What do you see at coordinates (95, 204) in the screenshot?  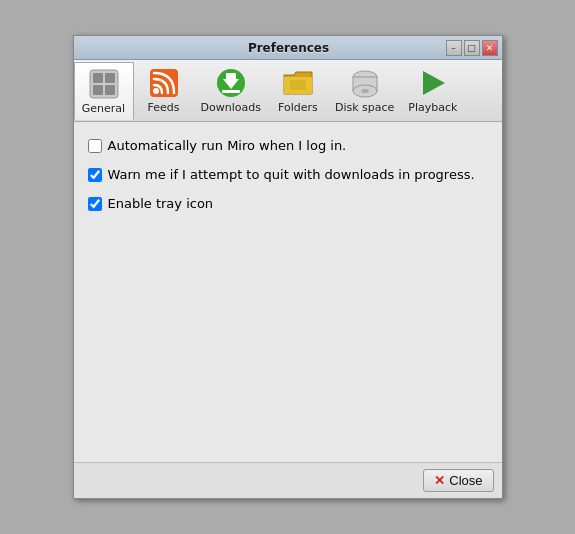 I see `tray-icon-checkbox` at bounding box center [95, 204].